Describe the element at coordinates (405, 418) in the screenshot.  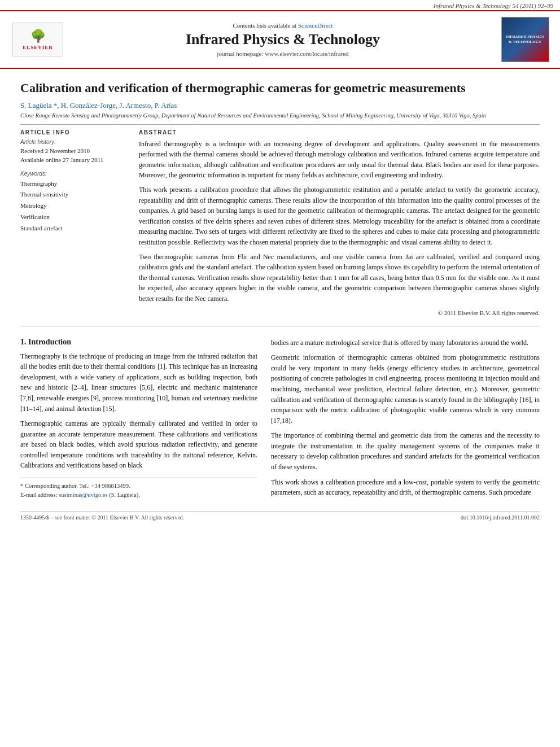
I see `intro-right-text: bodies are a mature metrological service…` at that location.